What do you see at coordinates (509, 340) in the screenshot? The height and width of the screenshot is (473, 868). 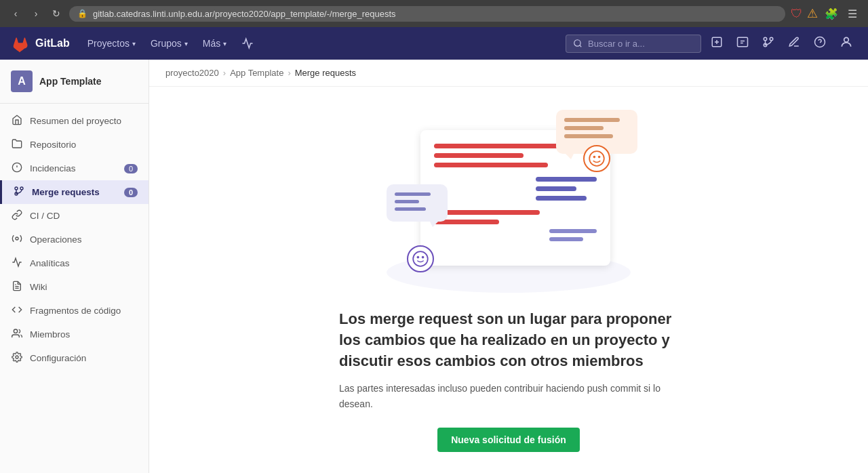 I see `main-heading: Los merge request son un lugar para prop…` at bounding box center [509, 340].